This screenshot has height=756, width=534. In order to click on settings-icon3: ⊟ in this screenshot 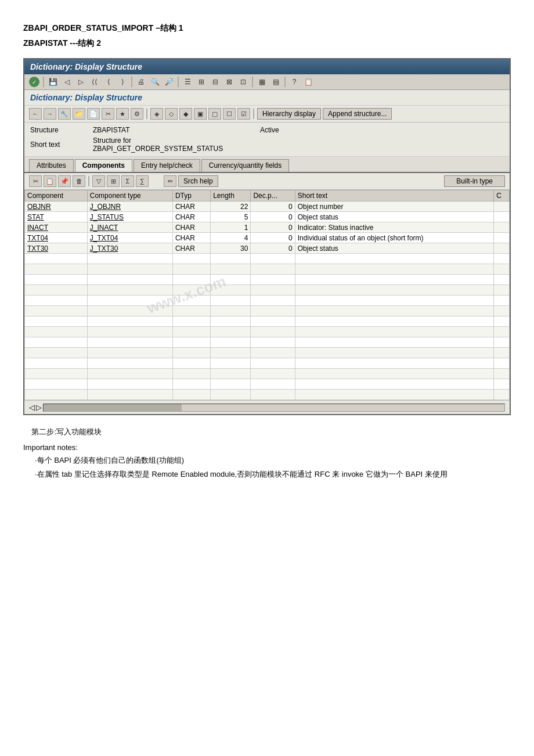, I will do `click(215, 82)`.